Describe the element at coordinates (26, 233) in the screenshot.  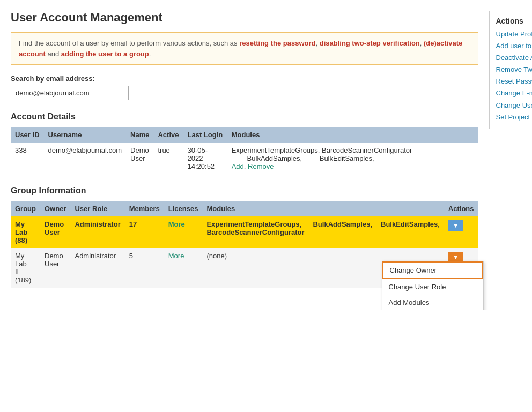
I see `cell-group: My Lab (88)` at that location.